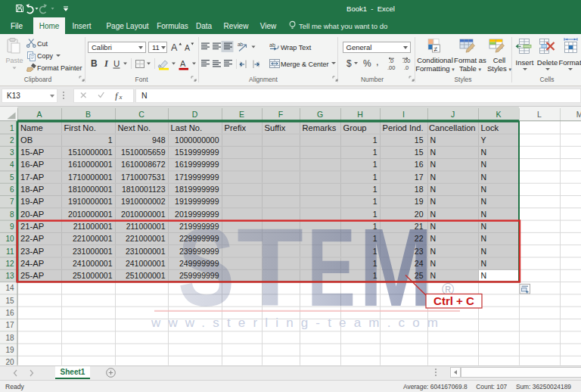 This screenshot has width=581, height=392. Describe the element at coordinates (454, 301) in the screenshot. I see `svg-text: Ctrl + C` at that location.